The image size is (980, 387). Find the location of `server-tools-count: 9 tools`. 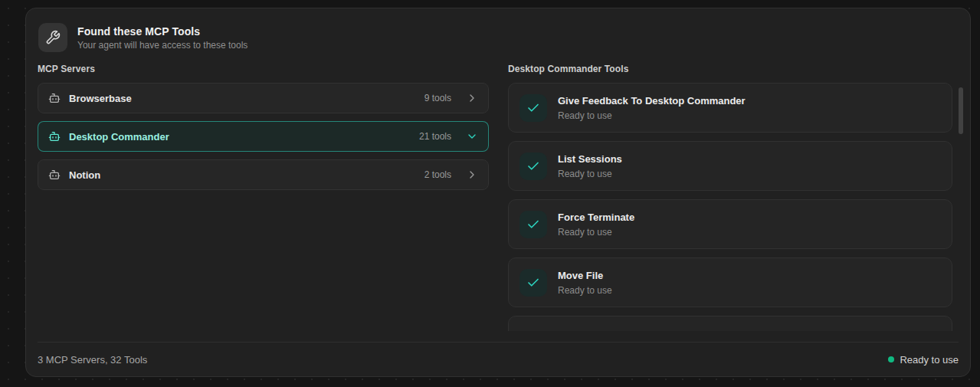

server-tools-count: 9 tools is located at coordinates (438, 98).